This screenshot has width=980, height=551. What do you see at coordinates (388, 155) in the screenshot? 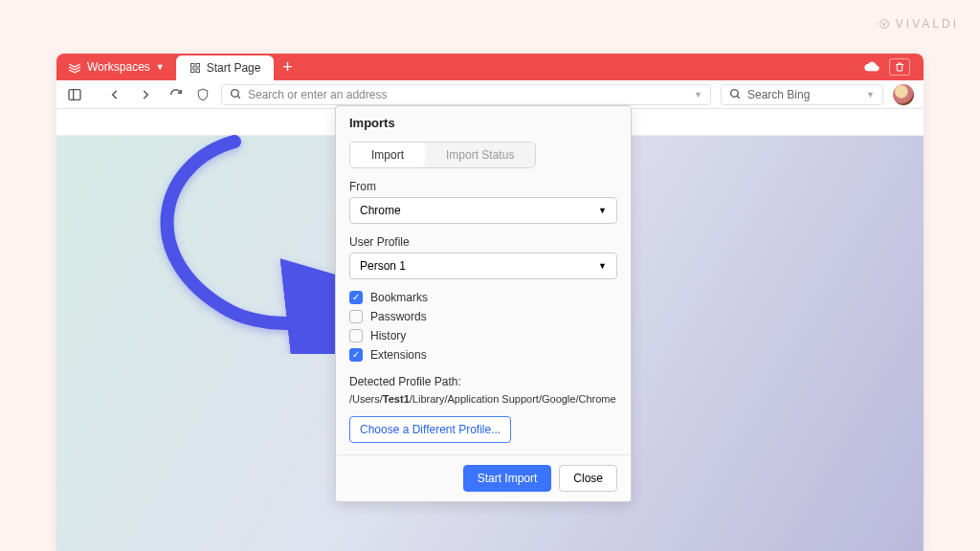
I see `tab-import: Import` at bounding box center [388, 155].